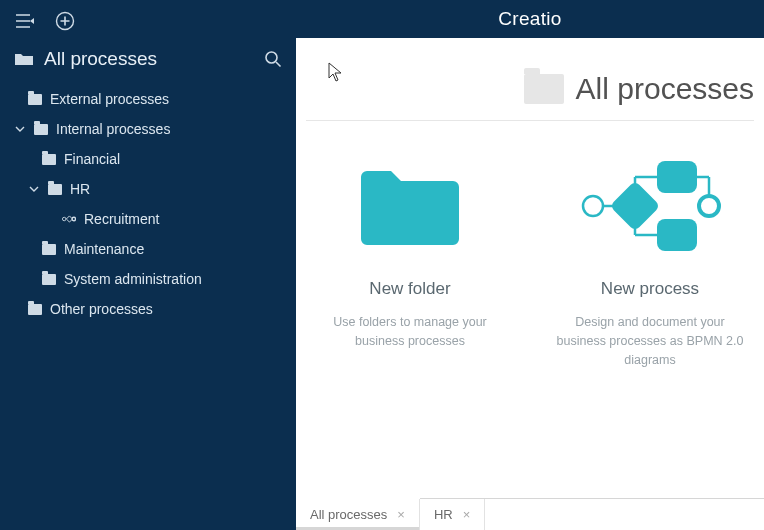  What do you see at coordinates (348, 514) in the screenshot?
I see `tab-label: All processes` at bounding box center [348, 514].